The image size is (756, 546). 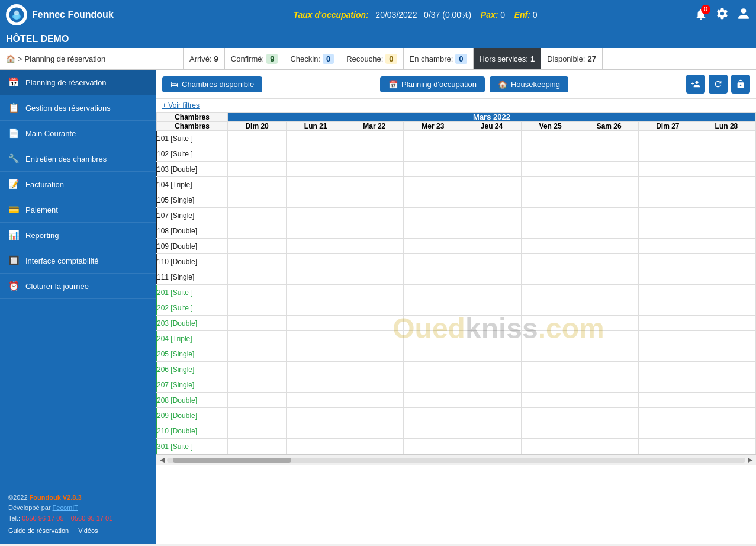 I want to click on settings-button, so click(x=722, y=15).